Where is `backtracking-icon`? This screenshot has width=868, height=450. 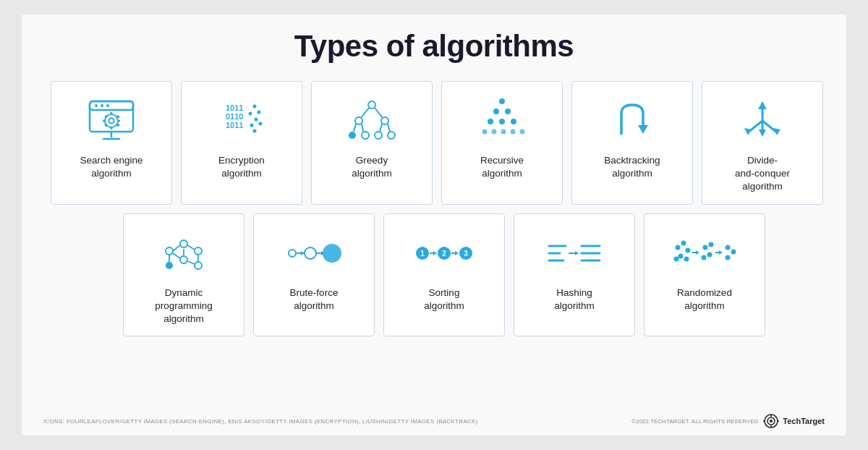 backtracking-icon is located at coordinates (632, 121).